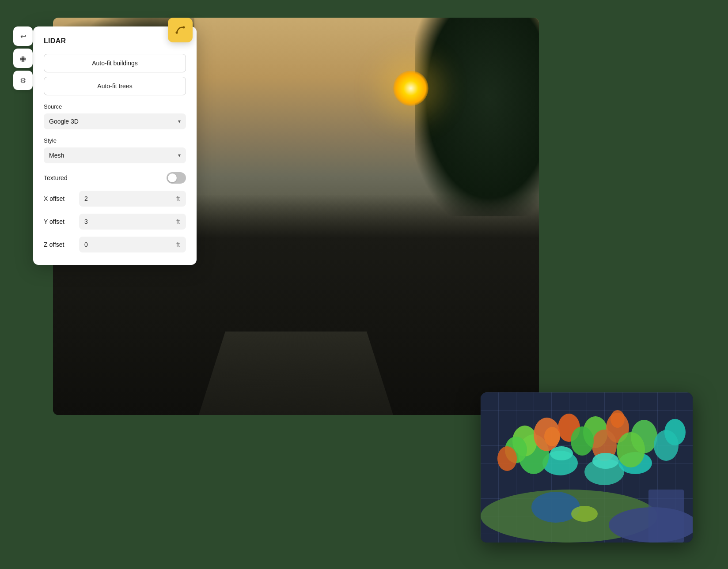  Describe the element at coordinates (115, 155) in the screenshot. I see `style-select: Mesh Solid Wireframe Points` at that location.